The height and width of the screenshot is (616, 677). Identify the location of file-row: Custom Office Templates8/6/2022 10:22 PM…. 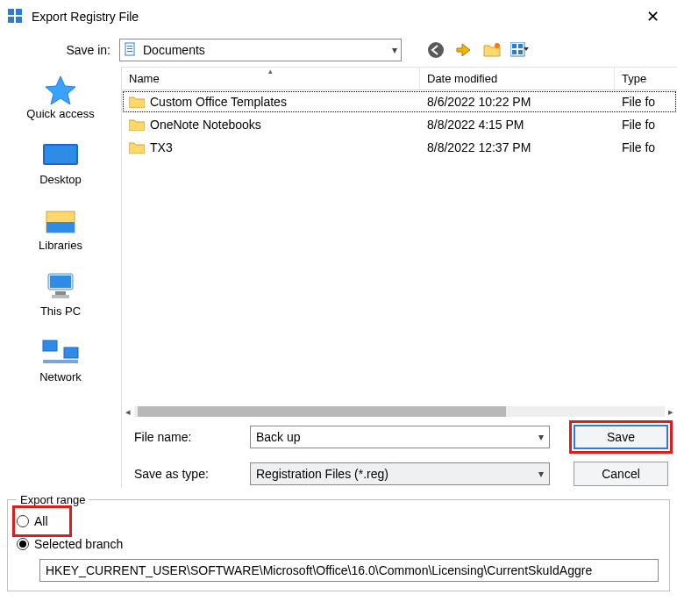
(400, 102).